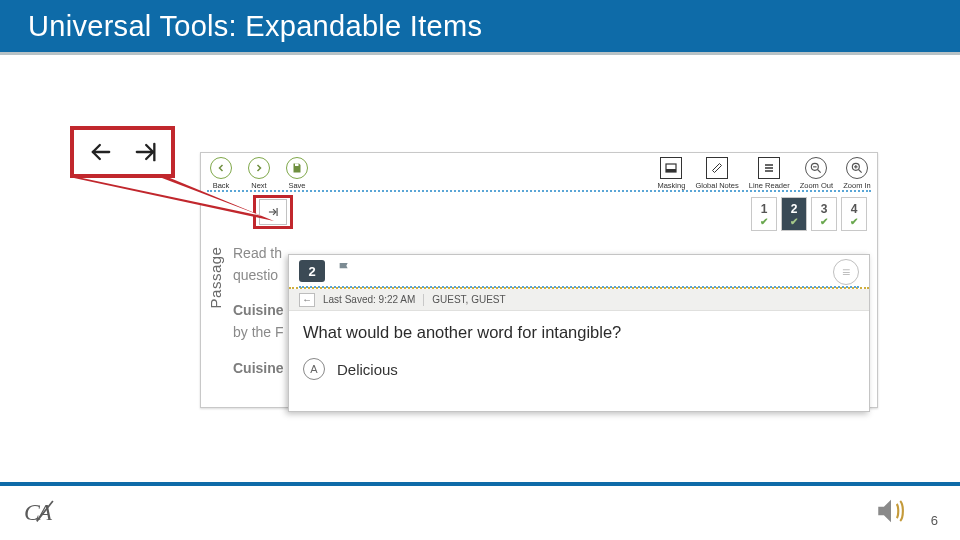  What do you see at coordinates (259, 174) in the screenshot?
I see `toolbar-next: Next` at bounding box center [259, 174].